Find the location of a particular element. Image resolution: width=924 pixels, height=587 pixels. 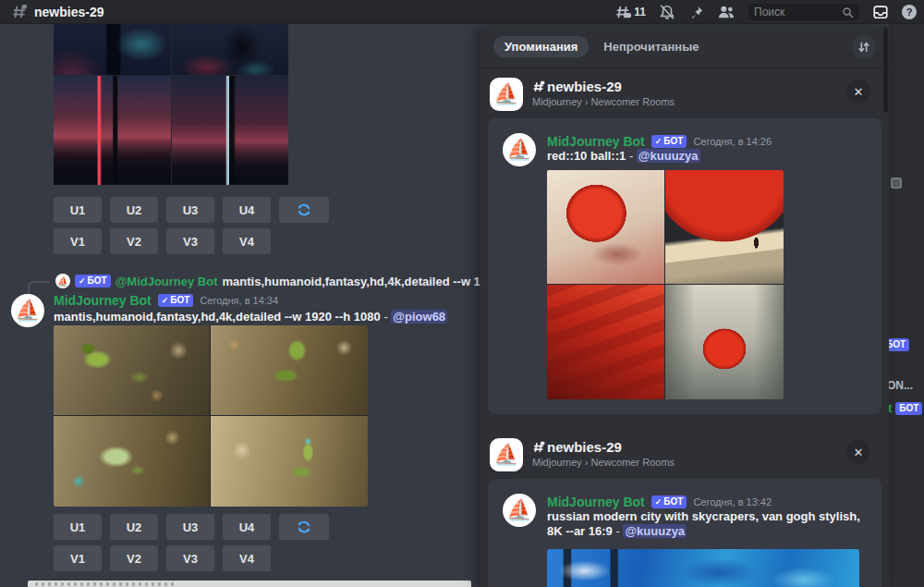

server-avatar: ⛵ is located at coordinates (506, 455).